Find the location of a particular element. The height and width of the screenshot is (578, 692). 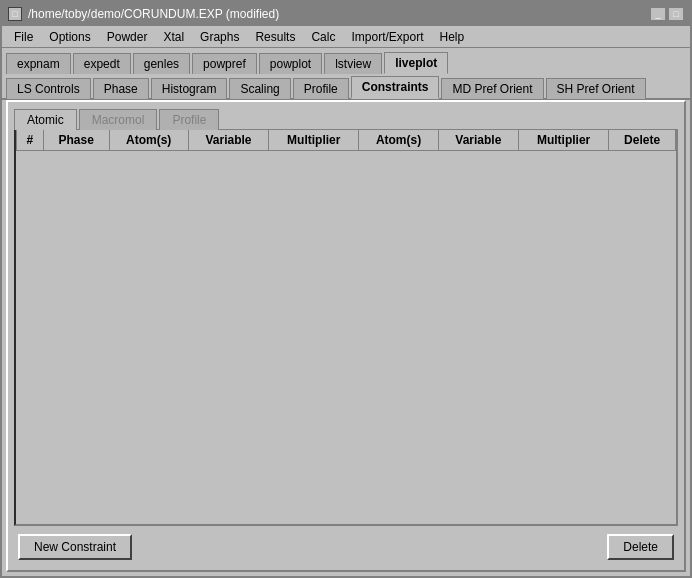

table-header-row: #PhaseAtom(s)VariableMultiplierAtom(s)Va… is located at coordinates (346, 140).